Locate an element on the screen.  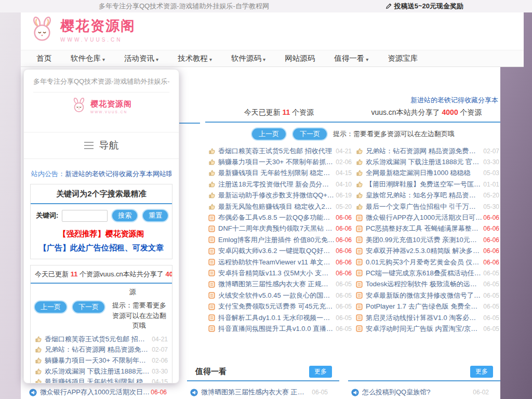
resource-list-item: 欢乐游戏漏洞 下载注册送1888元 官方合 03-30 is located at coordinates (101, 371).